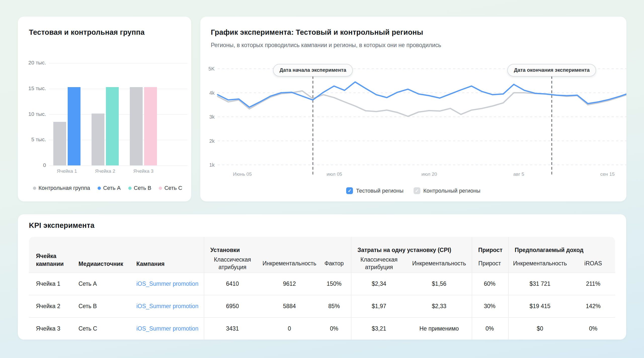 The height and width of the screenshot is (358, 644). Describe the element at coordinates (594, 283) in the screenshot. I see `table-cell: 211%` at that location.